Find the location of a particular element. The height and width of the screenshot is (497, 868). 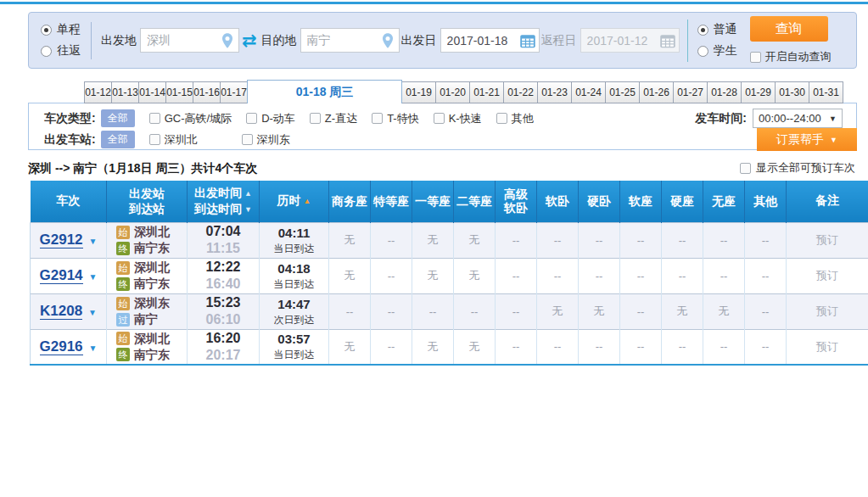

date-tab: 01-12 is located at coordinates (98, 92).